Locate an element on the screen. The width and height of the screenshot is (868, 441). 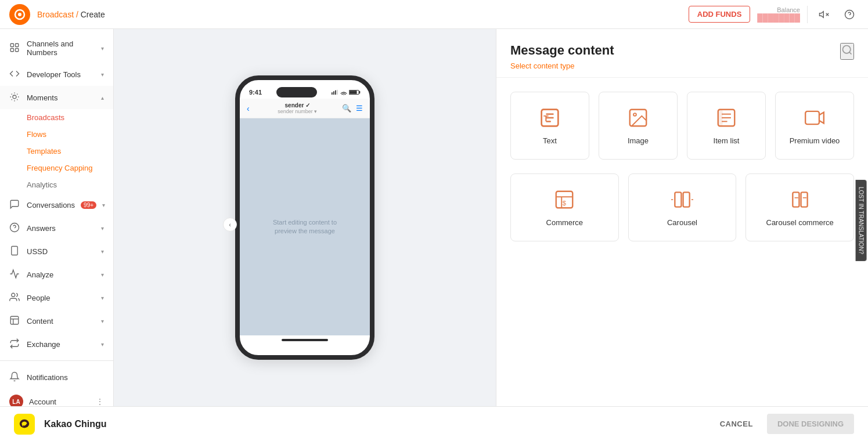
panel-subtitle: Select content type is located at coordinates (562, 66).